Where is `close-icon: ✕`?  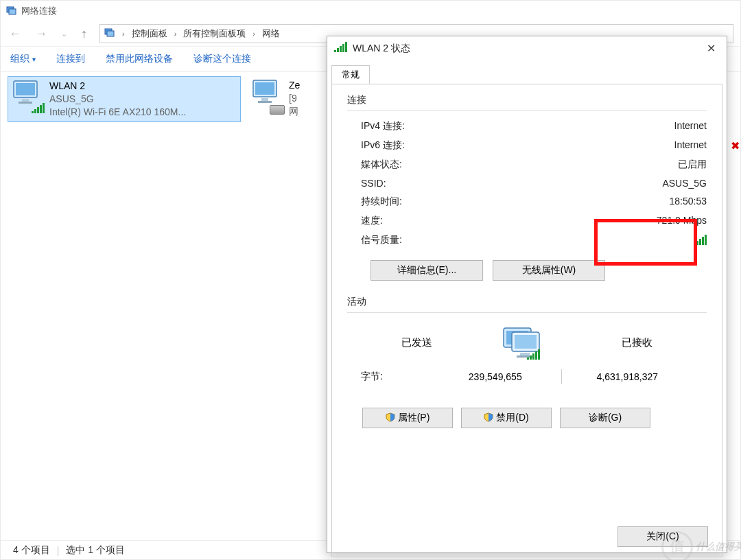 close-icon: ✕ is located at coordinates (711, 48).